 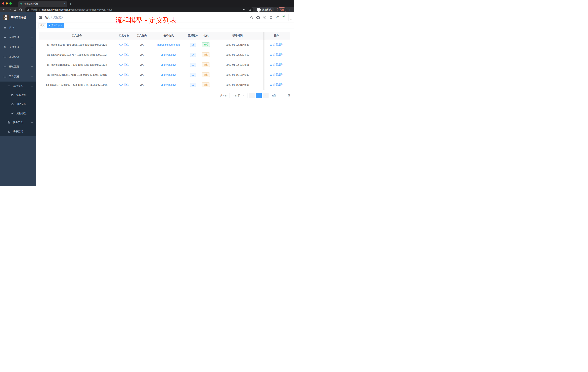 What do you see at coordinates (291, 20) in the screenshot?
I see `avatar-caret-icon: ▾` at bounding box center [291, 20].